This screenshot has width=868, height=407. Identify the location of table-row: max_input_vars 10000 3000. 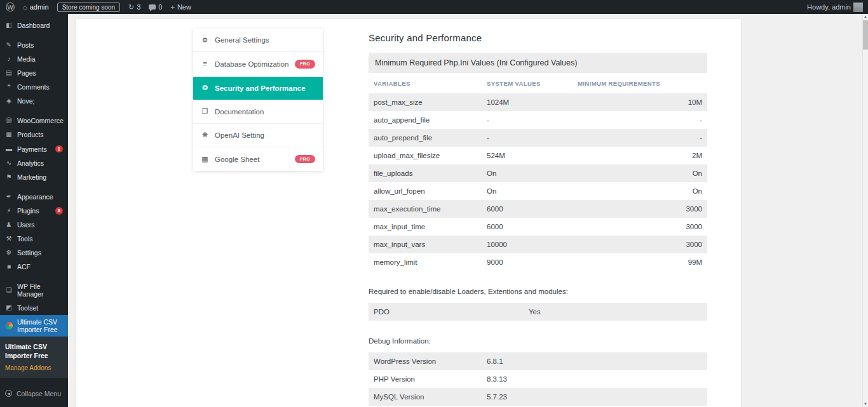
(538, 244).